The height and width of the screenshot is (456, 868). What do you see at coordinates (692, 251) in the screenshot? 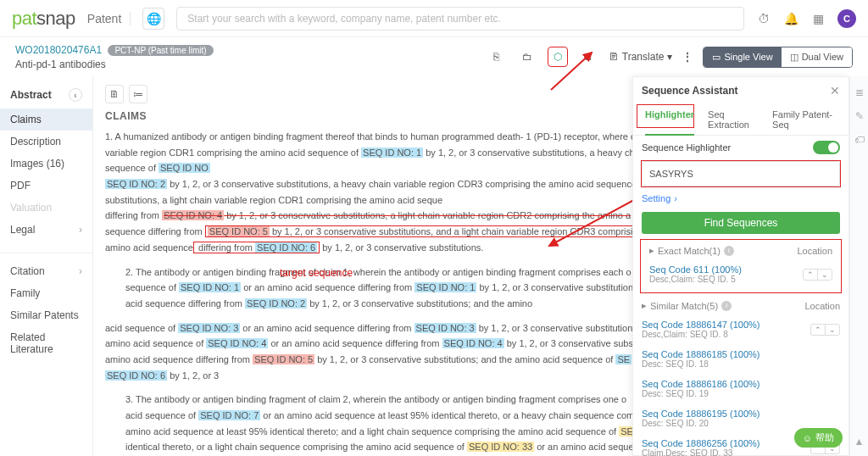
I see `exact-match-header: ▸ Exact Match(1) i` at bounding box center [692, 251].